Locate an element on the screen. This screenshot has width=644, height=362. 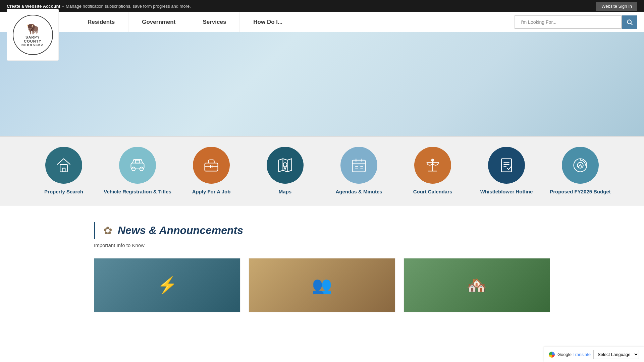
search-button is located at coordinates (630, 22).